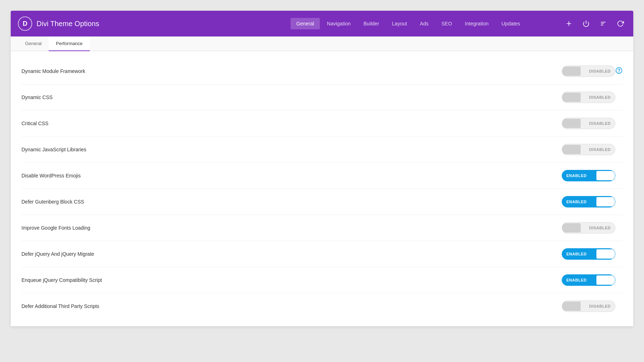 The width and height of the screenshot is (644, 362). What do you see at coordinates (571, 150) in the screenshot?
I see `toggle-handle-dynamic-javascript-libraries` at bounding box center [571, 150].